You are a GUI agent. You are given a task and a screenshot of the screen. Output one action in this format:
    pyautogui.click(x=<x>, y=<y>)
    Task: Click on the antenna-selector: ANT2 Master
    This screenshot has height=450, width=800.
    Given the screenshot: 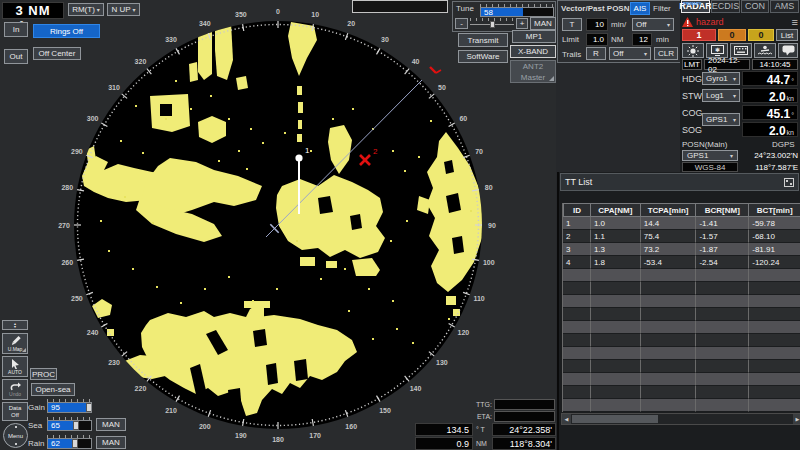 What is the action you would take?
    pyautogui.click(x=533, y=72)
    